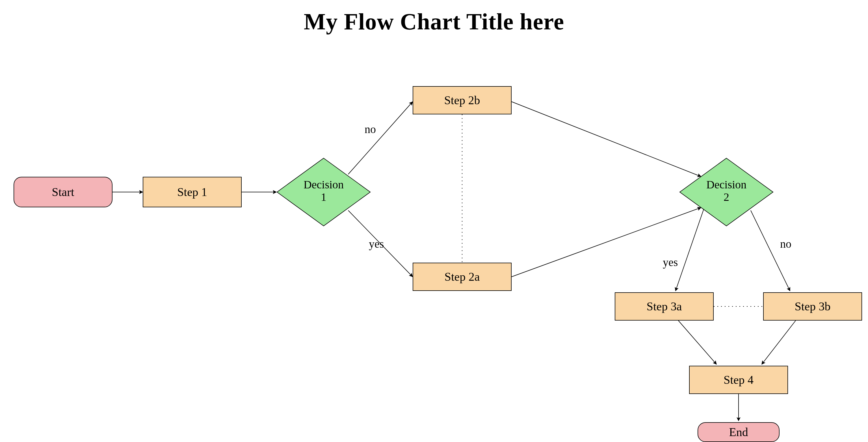  I want to click on node-end: End, so click(739, 432).